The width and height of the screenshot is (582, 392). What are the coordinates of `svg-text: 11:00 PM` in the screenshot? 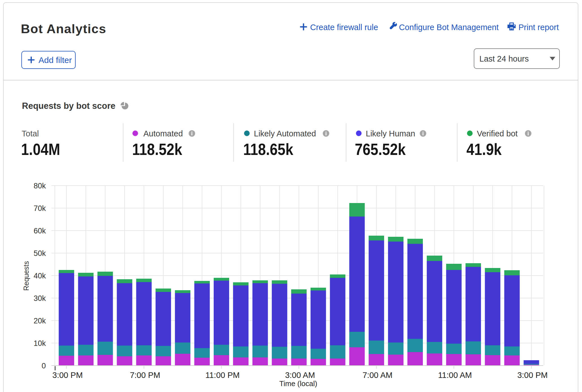 It's located at (223, 375).